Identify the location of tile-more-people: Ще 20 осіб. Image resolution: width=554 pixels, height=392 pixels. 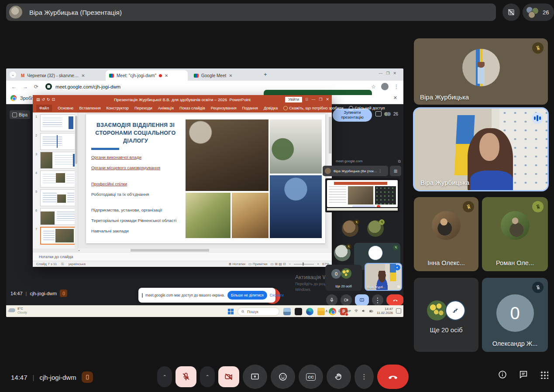
(446, 315).